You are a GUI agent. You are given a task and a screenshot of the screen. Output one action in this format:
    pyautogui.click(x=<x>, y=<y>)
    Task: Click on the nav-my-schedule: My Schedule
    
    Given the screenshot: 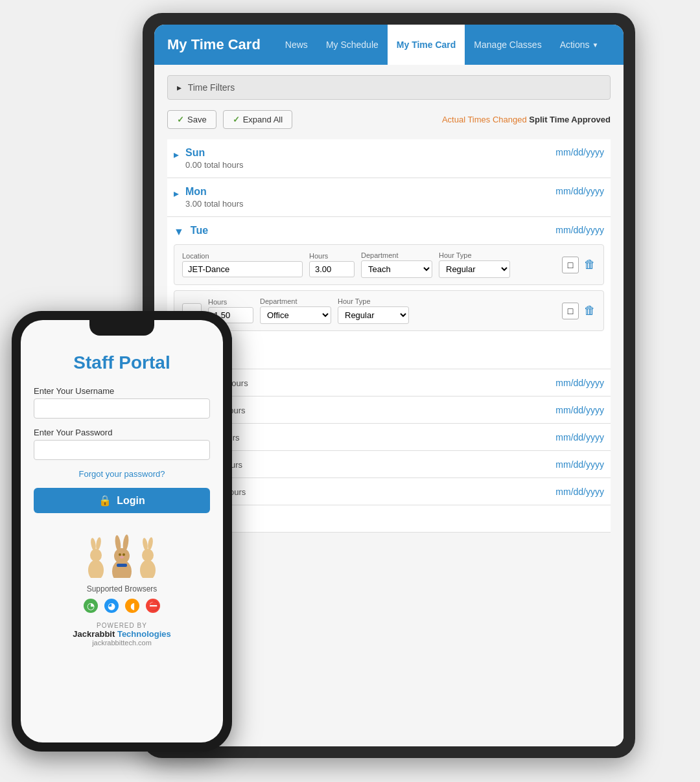 What is the action you would take?
    pyautogui.click(x=353, y=45)
    